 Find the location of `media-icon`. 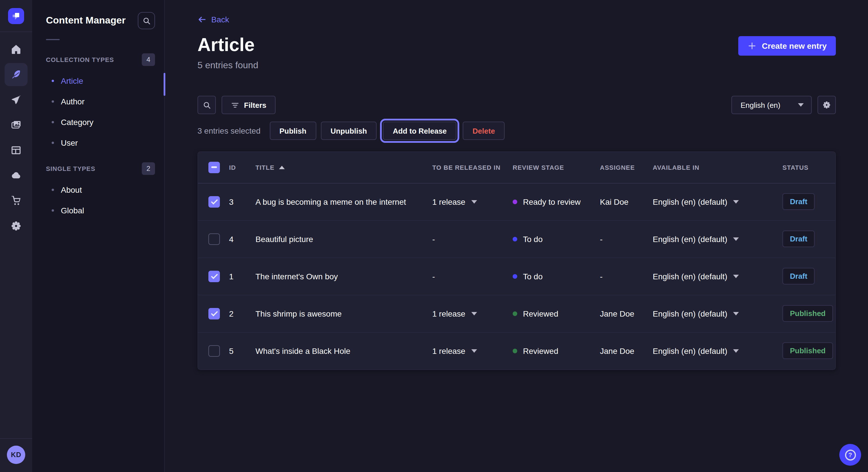

media-icon is located at coordinates (16, 125).